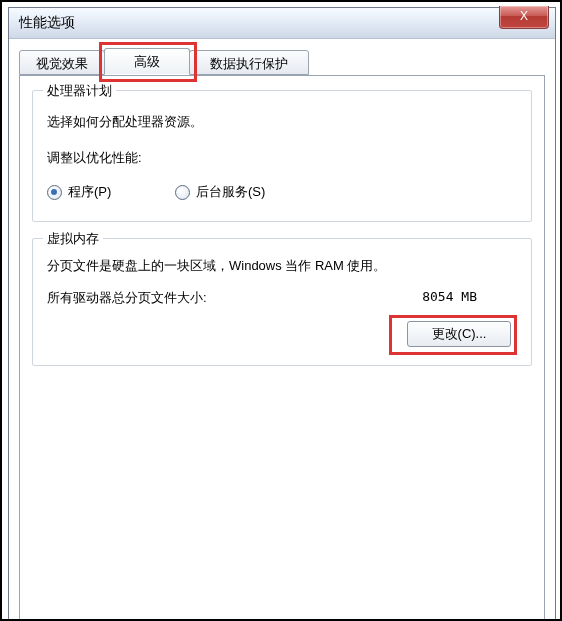 The image size is (562, 621). Describe the element at coordinates (282, 298) in the screenshot. I see `vmem-total-row: 所有驱动器总分页文件大小: 8054 MB` at that location.